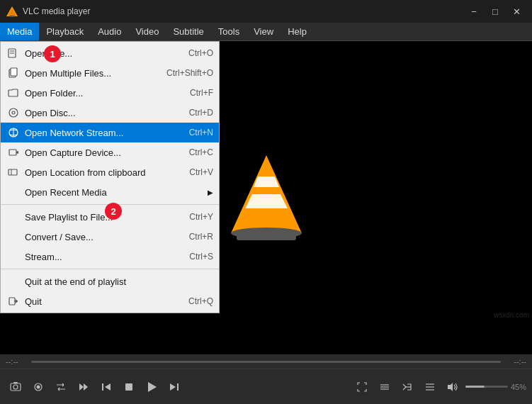 Image resolution: width=532 pixels, height=404 pixels. I want to click on minimize-button: −, so click(474, 11).